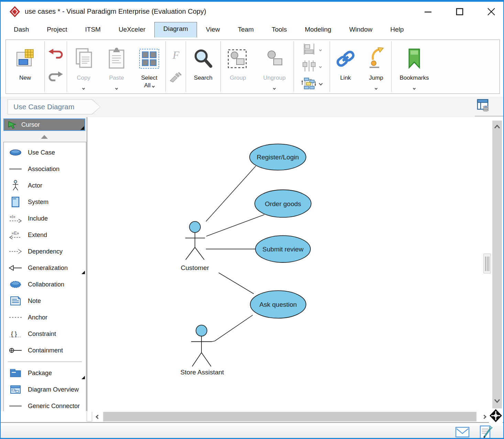 The image size is (504, 439). I want to click on copy-label: Copy, so click(84, 78).